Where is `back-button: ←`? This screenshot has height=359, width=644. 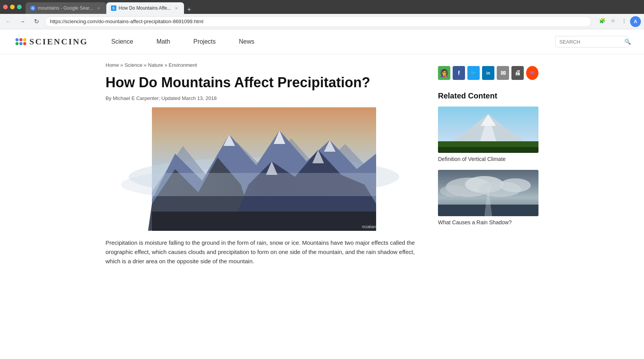
back-button: ← is located at coordinates (9, 22).